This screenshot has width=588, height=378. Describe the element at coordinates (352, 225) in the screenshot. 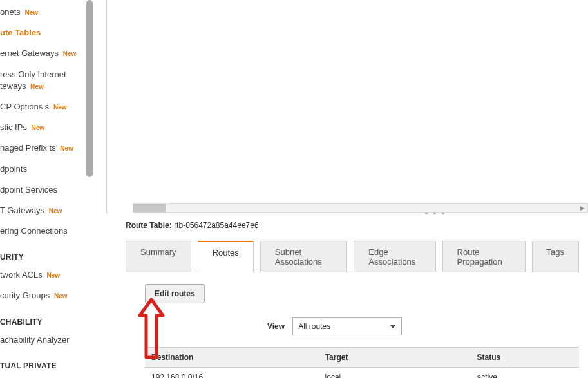

I see `route-table-title: Route Table: rtb-056472a85a44ee7e6` at that location.